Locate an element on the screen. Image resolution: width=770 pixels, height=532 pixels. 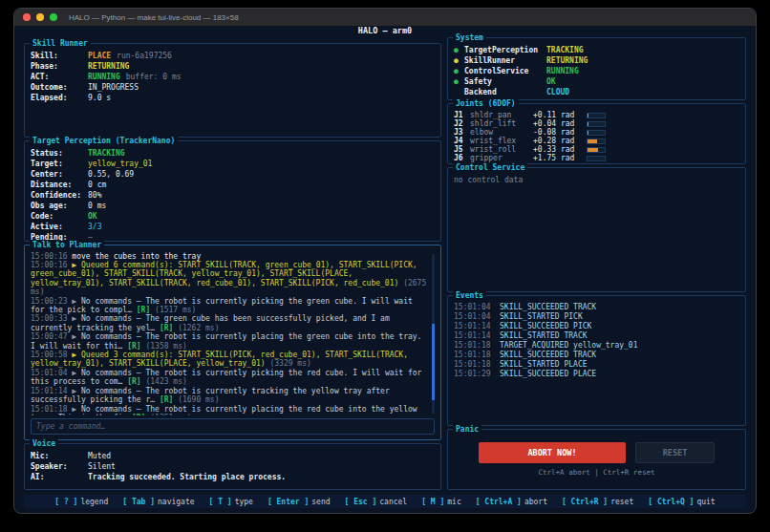
ai-row: AI: Tracking succeeded. Starting place p… is located at coordinates (233, 478).